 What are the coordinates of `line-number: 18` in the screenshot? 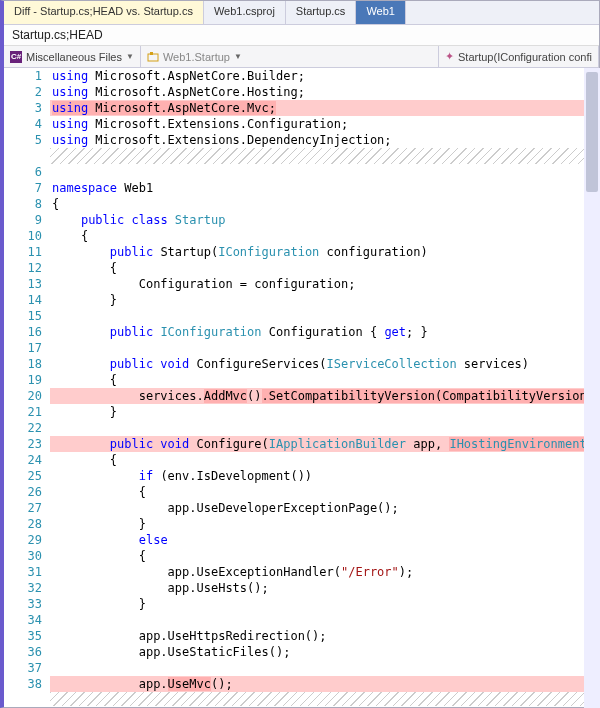 It's located at (23, 364).